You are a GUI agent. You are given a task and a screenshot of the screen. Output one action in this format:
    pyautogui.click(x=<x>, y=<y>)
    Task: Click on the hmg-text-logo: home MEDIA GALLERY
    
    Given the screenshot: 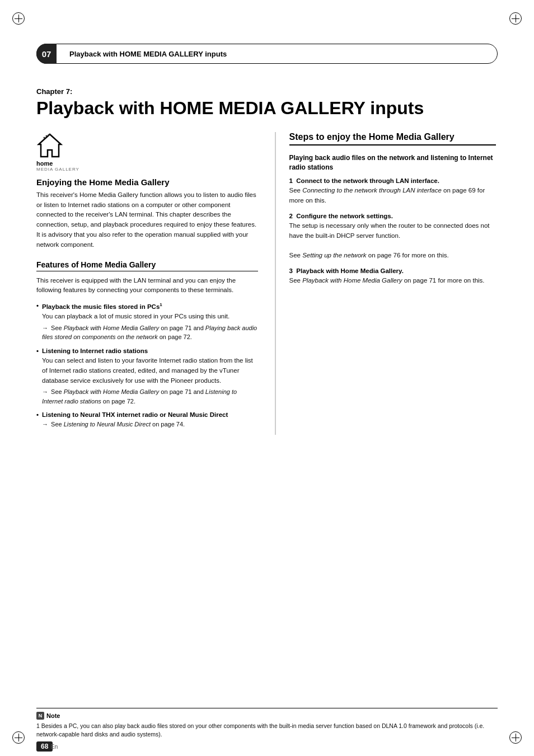 What is the action you would take?
    pyautogui.click(x=58, y=166)
    